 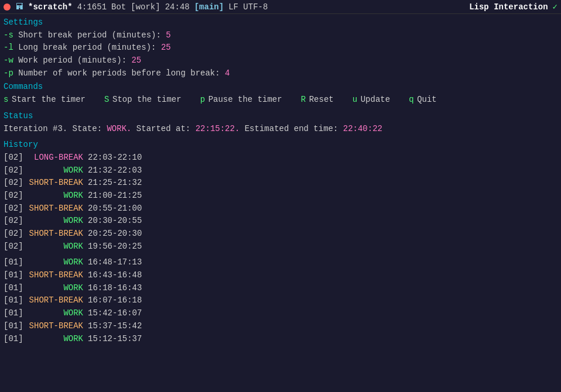 What do you see at coordinates (108, 100) in the screenshot?
I see `cmd-key-S: S` at bounding box center [108, 100].